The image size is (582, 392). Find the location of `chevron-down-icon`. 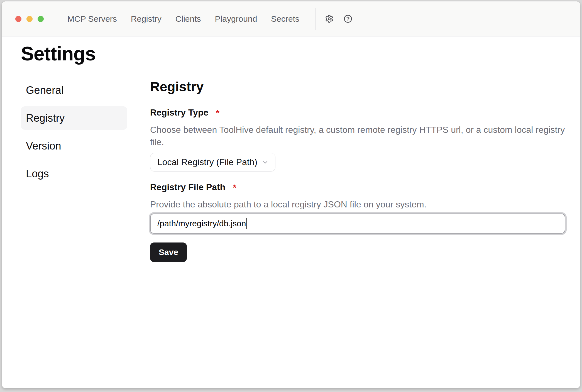

chevron-down-icon is located at coordinates (265, 162).